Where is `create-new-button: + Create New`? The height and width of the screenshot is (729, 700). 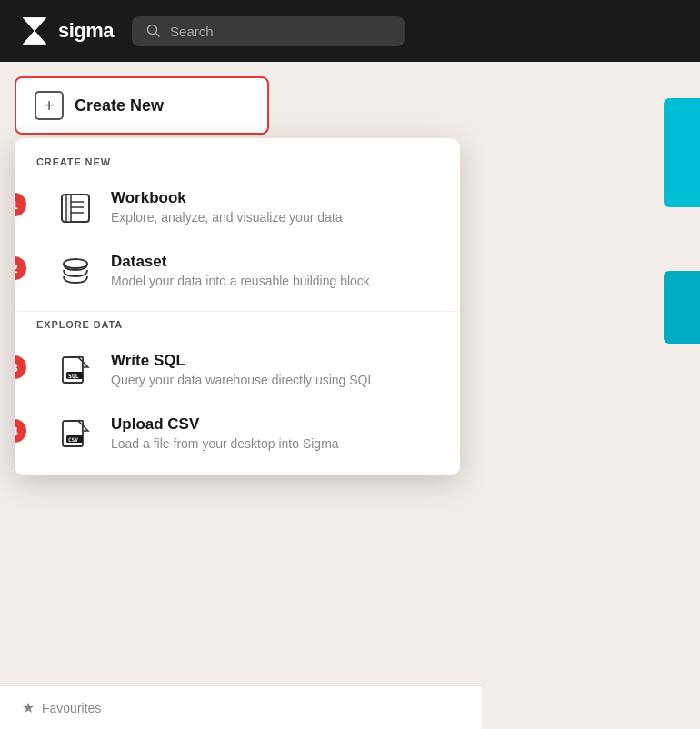 create-new-button: + Create New is located at coordinates (142, 105).